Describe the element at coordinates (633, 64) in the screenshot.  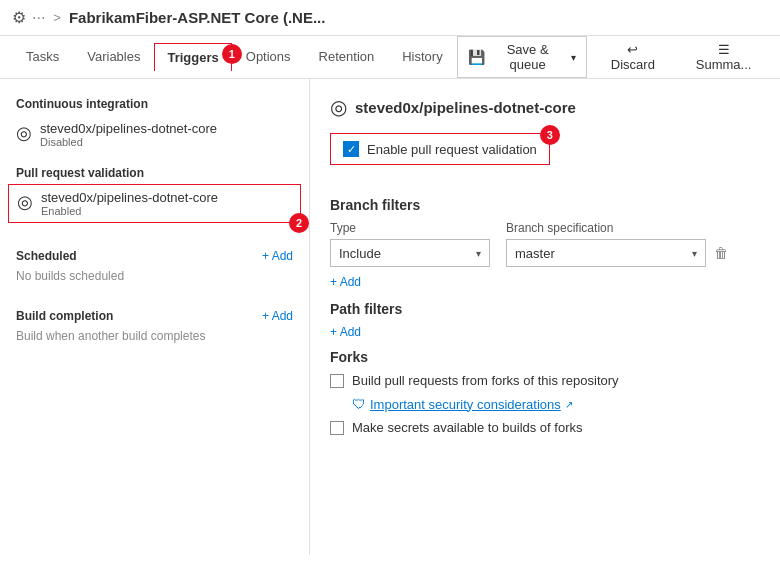
I see `discard-label: Discard` at that location.